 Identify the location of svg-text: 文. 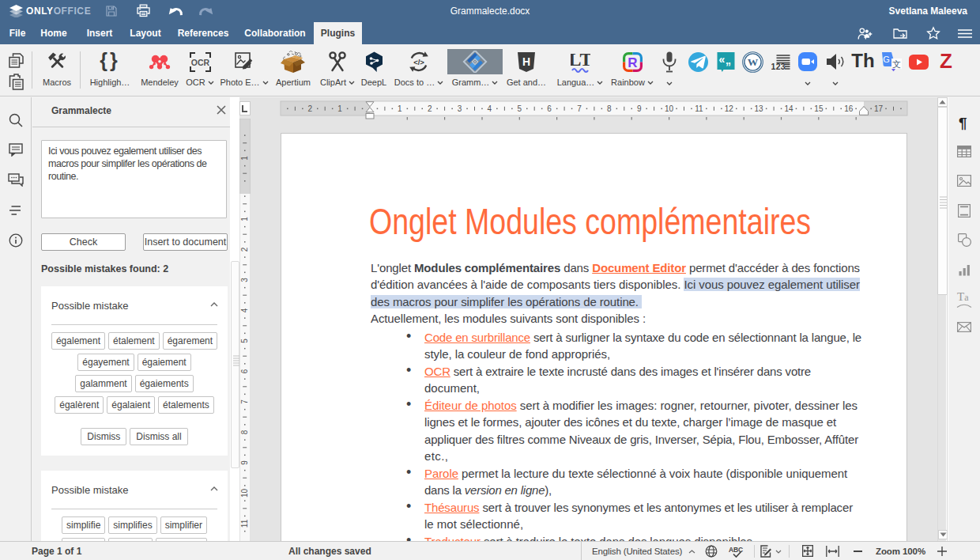
(896, 64).